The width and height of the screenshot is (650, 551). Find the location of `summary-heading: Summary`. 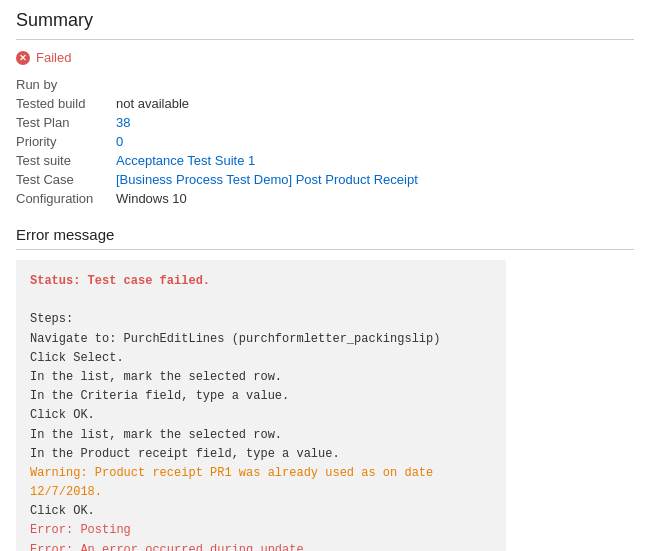

summary-heading: Summary is located at coordinates (325, 20).